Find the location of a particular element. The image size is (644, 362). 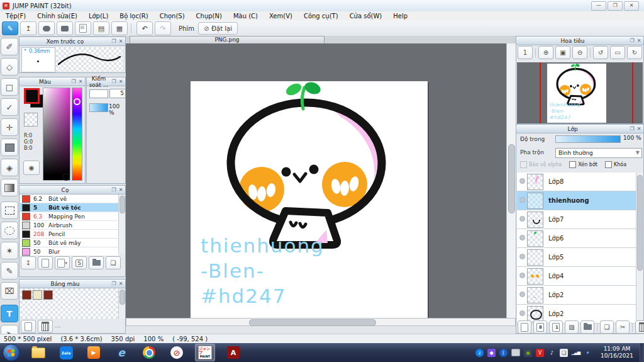

rotate-cw-button: ↻ is located at coordinates (635, 53).